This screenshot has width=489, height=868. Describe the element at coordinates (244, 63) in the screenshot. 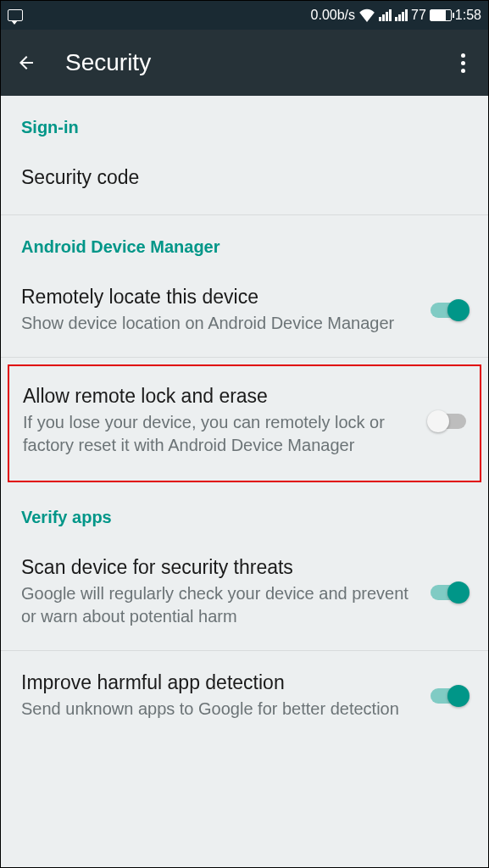

I see `app-bar: Security` at that location.